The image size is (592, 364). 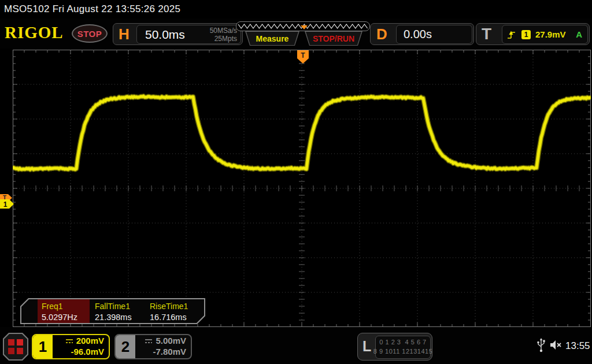 What do you see at coordinates (304, 28) in the screenshot?
I see `overview-position-pointer-icon` at bounding box center [304, 28].